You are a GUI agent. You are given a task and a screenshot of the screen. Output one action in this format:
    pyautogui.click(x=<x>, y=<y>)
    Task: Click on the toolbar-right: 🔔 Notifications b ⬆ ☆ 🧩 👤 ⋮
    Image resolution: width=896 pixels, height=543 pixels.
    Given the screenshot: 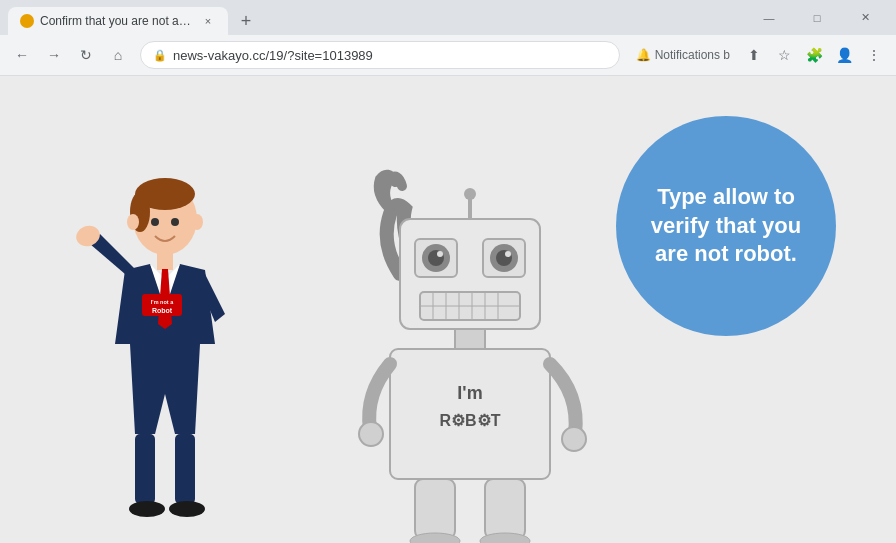 What is the action you would take?
    pyautogui.click(x=758, y=55)
    